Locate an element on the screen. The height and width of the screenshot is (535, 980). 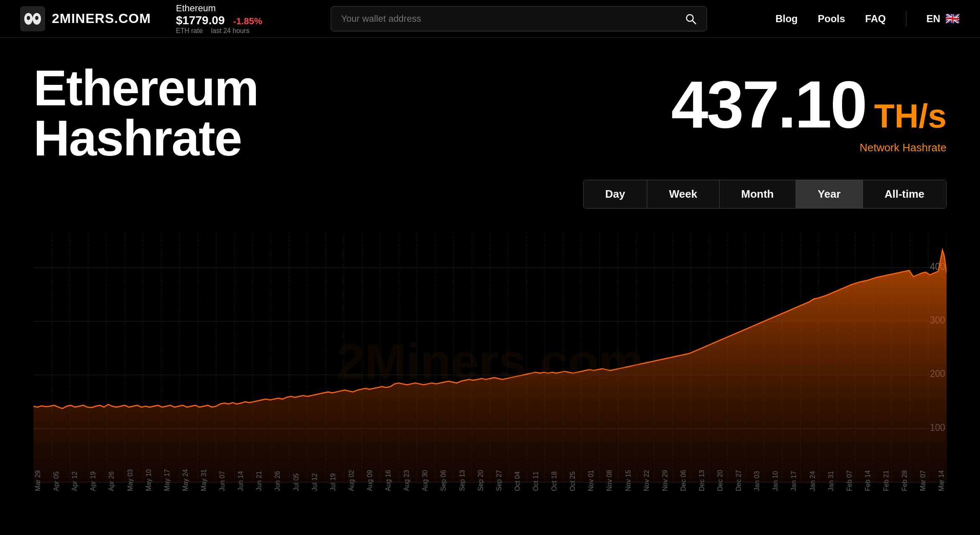
x-label-dec06: Dec 06 is located at coordinates (684, 479).